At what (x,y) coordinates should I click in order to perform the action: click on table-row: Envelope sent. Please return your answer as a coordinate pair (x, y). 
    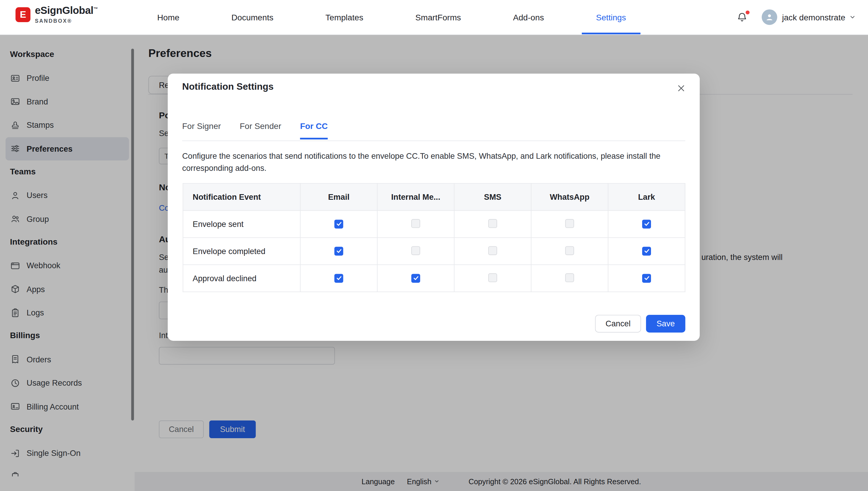
    Looking at the image, I should click on (434, 224).